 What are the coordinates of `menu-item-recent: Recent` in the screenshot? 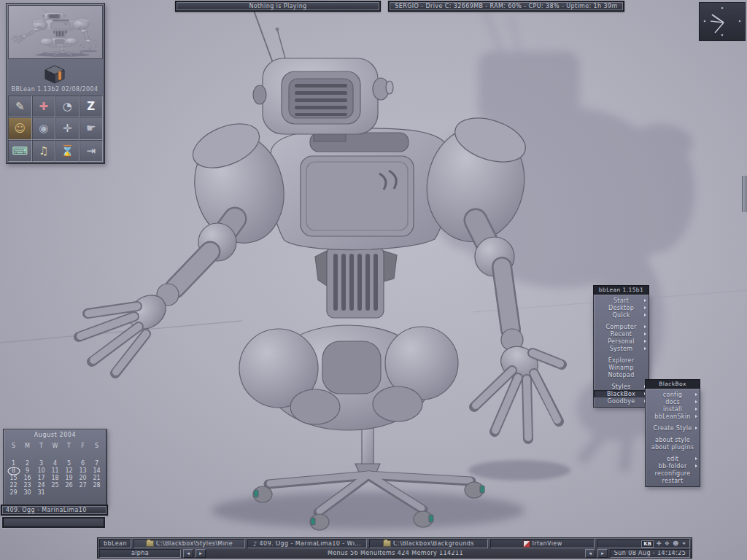 It's located at (622, 334).